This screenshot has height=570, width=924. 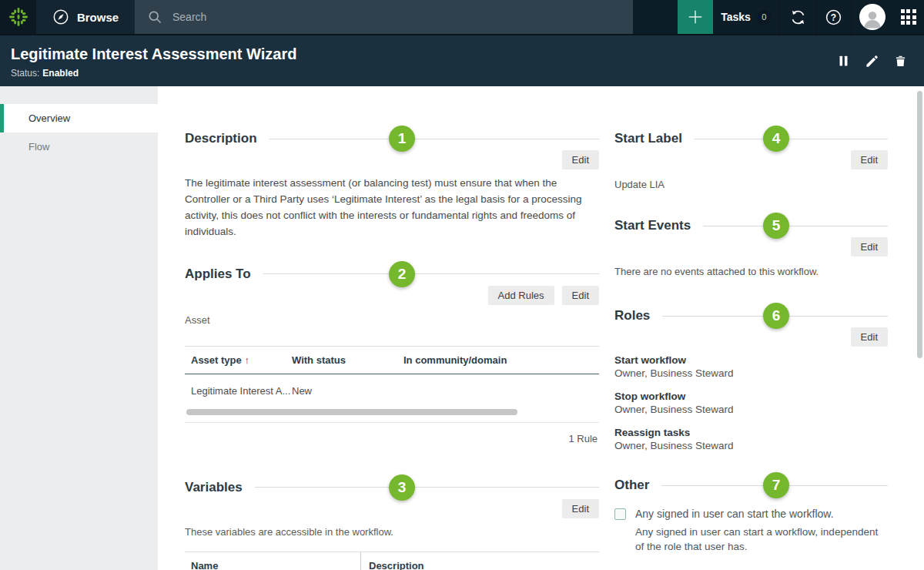 What do you see at coordinates (776, 485) in the screenshot?
I see `step-badge-7: 7` at bounding box center [776, 485].